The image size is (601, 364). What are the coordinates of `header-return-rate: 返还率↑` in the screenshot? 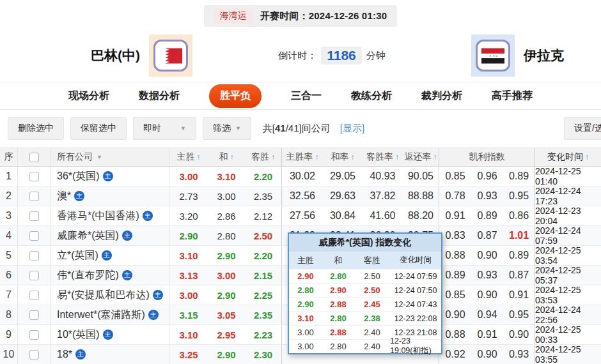 It's located at (421, 157).